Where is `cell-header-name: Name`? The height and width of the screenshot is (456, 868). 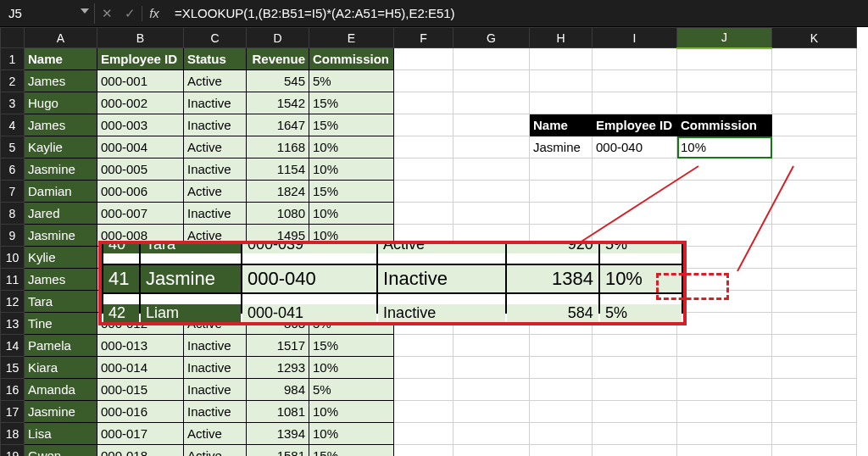
cell-header-name: Name is located at coordinates (61, 59).